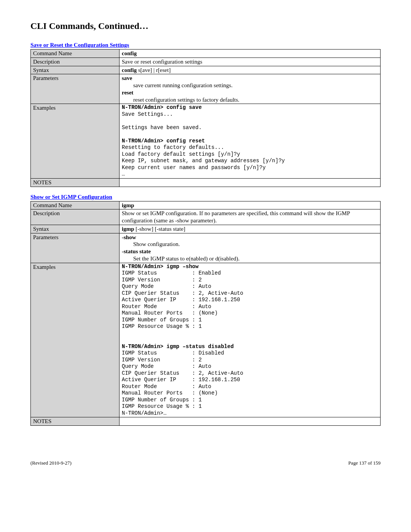  I want to click on cmd1-command-name-value: igmp, so click(250, 205).